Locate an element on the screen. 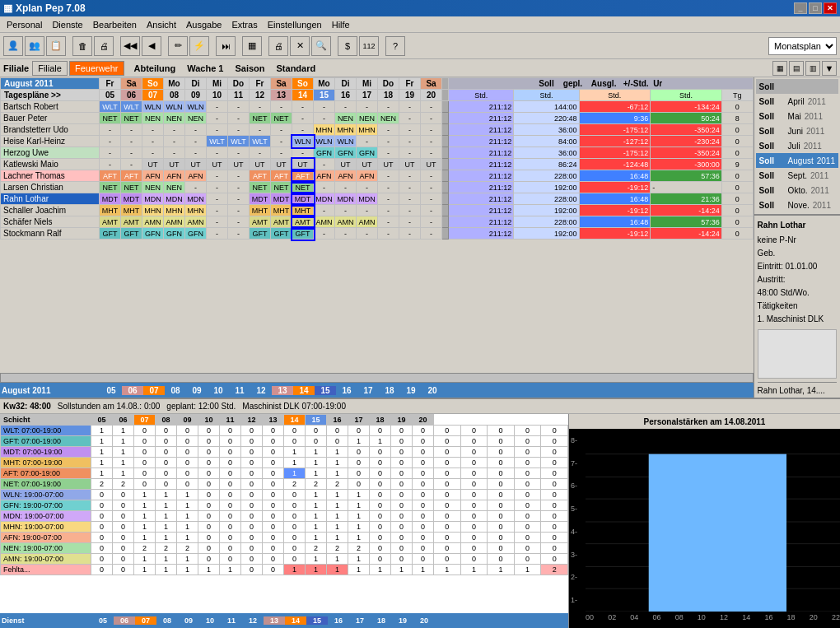 The image size is (840, 628). toolbar-delete-icon: 🗑 is located at coordinates (82, 46).